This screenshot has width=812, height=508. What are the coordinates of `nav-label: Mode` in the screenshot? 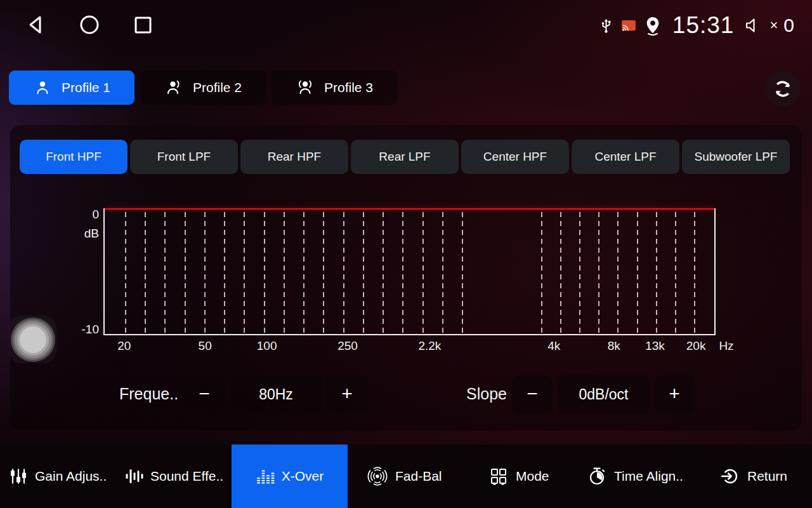 It's located at (533, 476).